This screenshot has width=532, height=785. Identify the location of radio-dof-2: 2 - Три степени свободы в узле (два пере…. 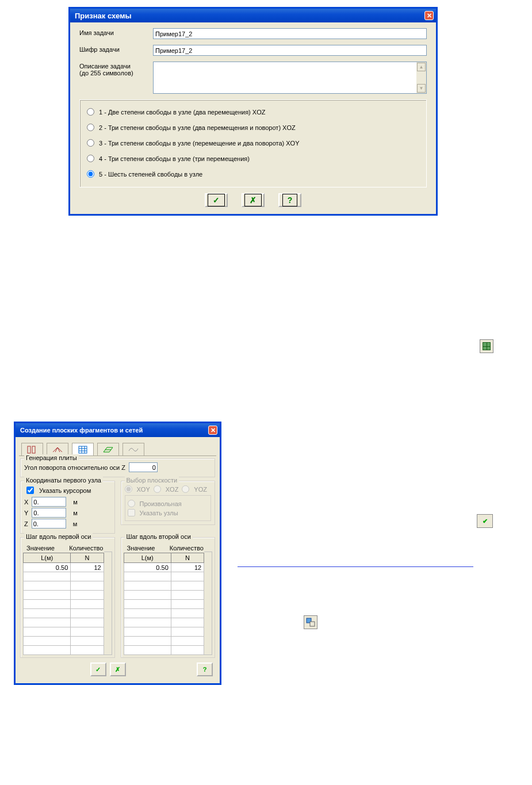
(253, 128).